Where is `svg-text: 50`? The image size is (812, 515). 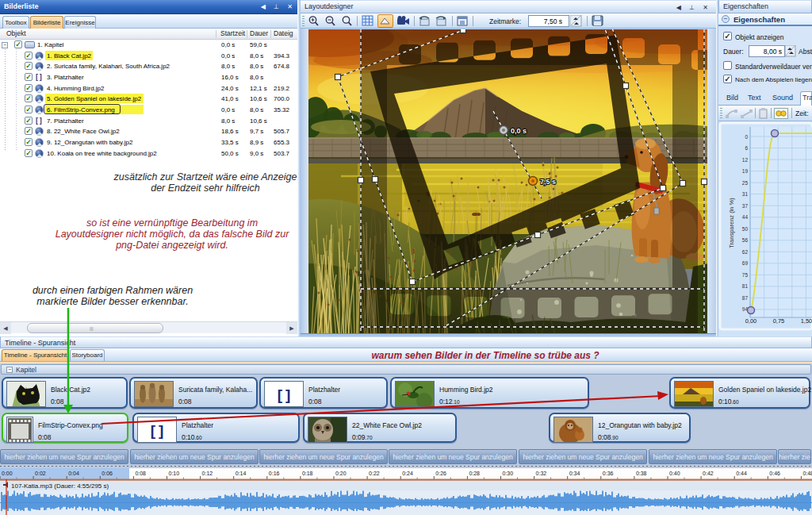
svg-text: 50 is located at coordinates (745, 229).